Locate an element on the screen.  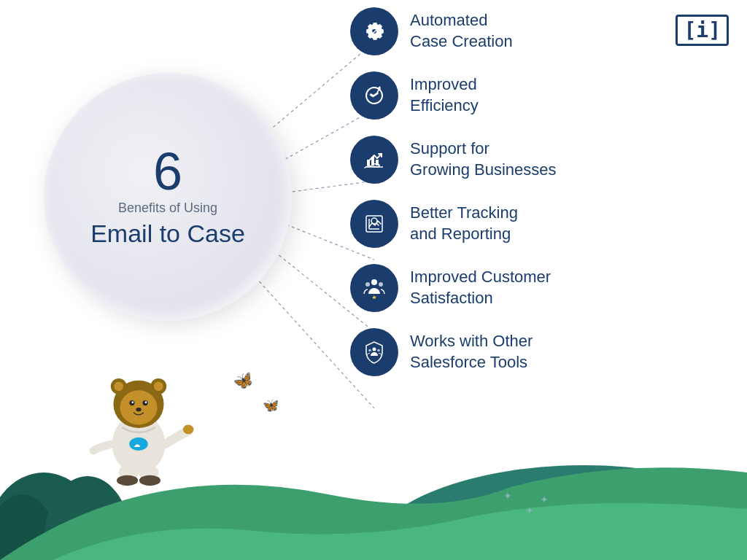
growing-icon is located at coordinates (374, 160).